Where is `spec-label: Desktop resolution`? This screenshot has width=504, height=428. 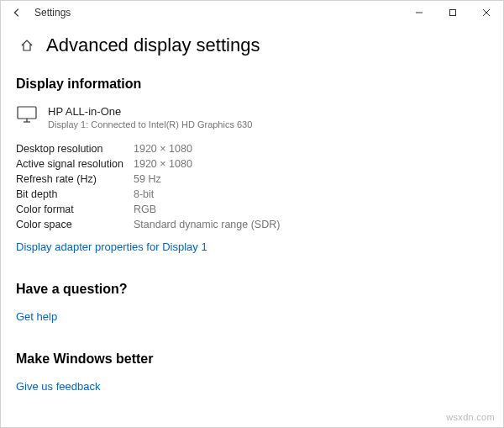 spec-label: Desktop resolution is located at coordinates (75, 149).